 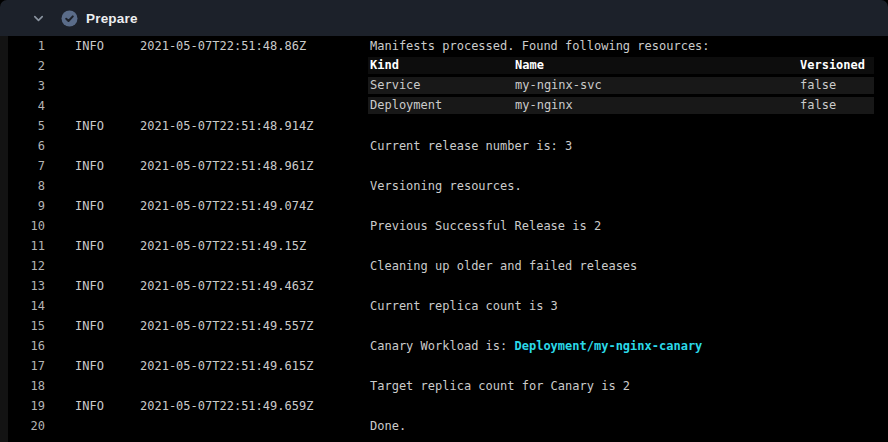 What do you see at coordinates (38, 18) in the screenshot?
I see `chevron-down-icon` at bounding box center [38, 18].